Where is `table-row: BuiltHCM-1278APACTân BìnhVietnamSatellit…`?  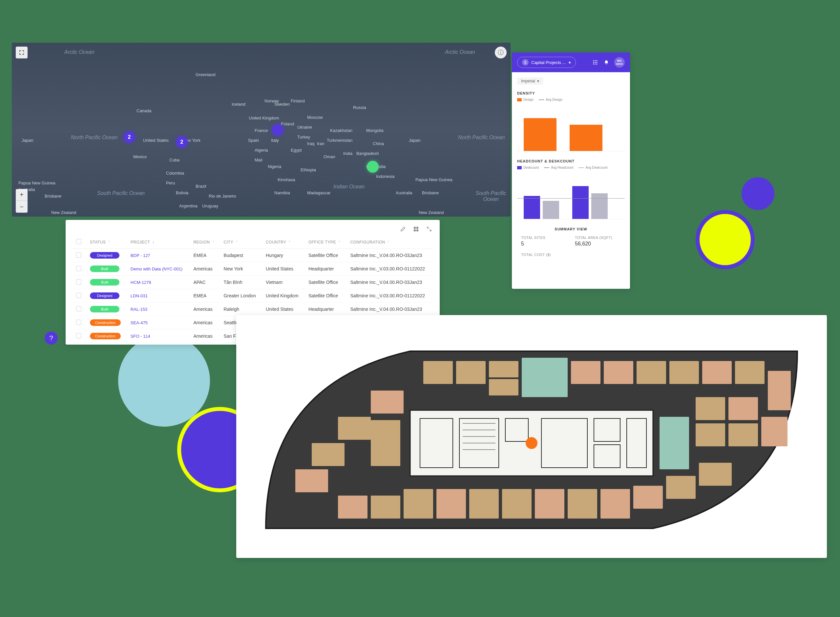 table-row: BuiltHCM-1278APACTân BìnhVietnamSatellit… is located at coordinates (252, 282).